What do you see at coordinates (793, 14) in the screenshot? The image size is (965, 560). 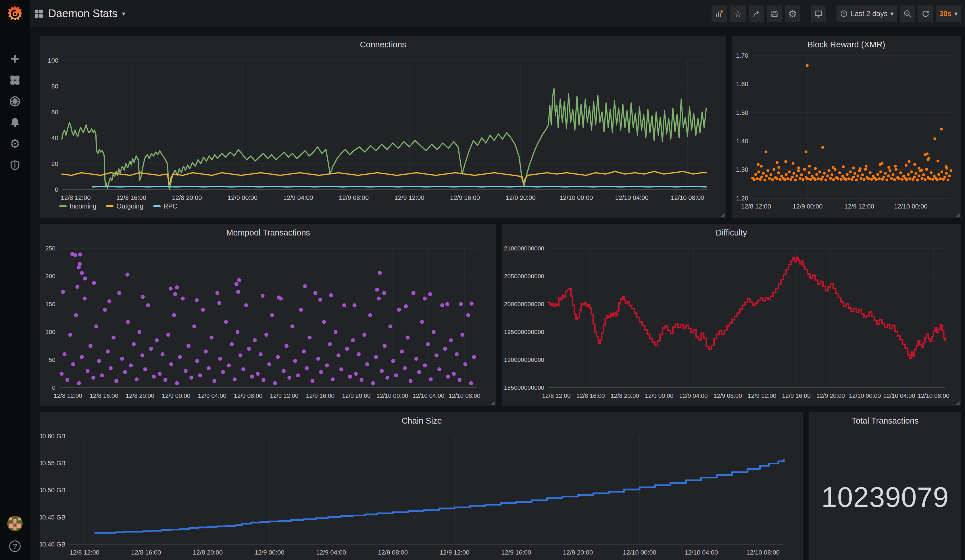 I see `dashboard-settings-button: ⚙` at bounding box center [793, 14].